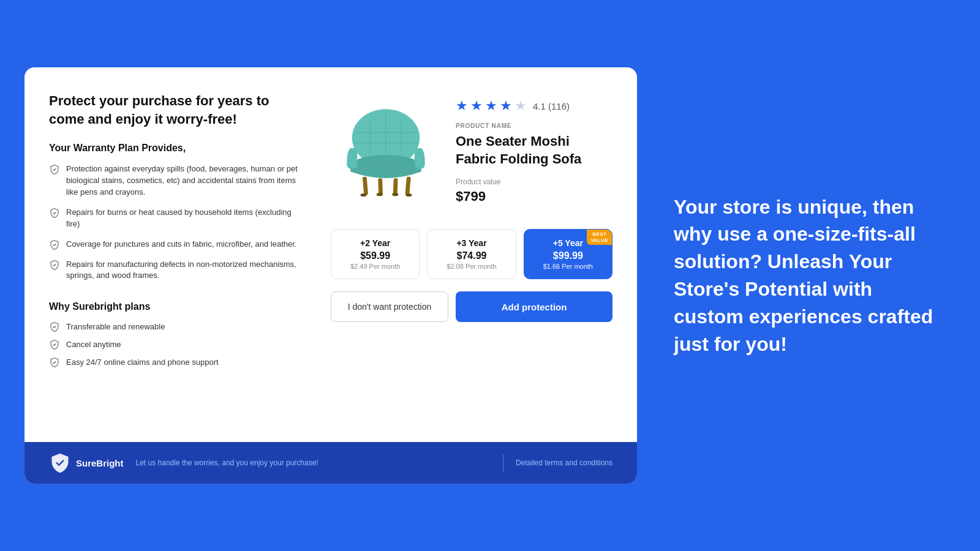 The image size is (980, 551). I want to click on warranty-item-3: Coverage for punctures and cuts in fabri…, so click(178, 245).